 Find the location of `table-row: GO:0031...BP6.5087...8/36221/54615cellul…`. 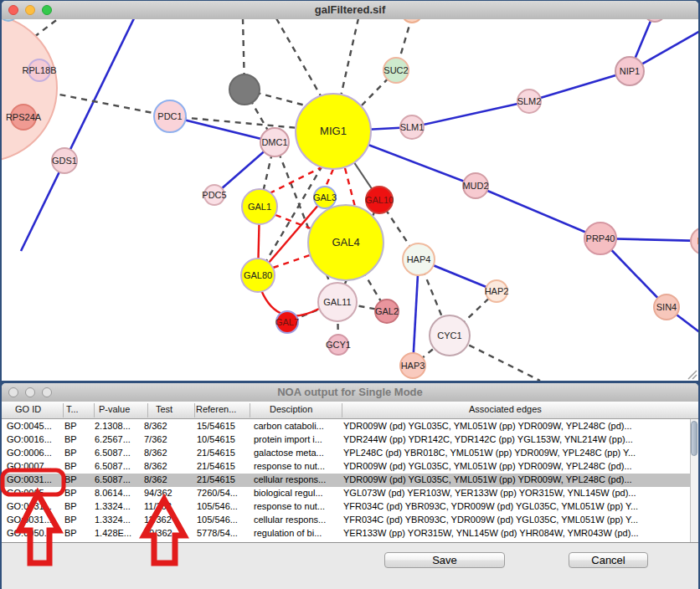

table-row: GO:0031...BP6.5087...8/36221/54615cellul… is located at coordinates (346, 480).